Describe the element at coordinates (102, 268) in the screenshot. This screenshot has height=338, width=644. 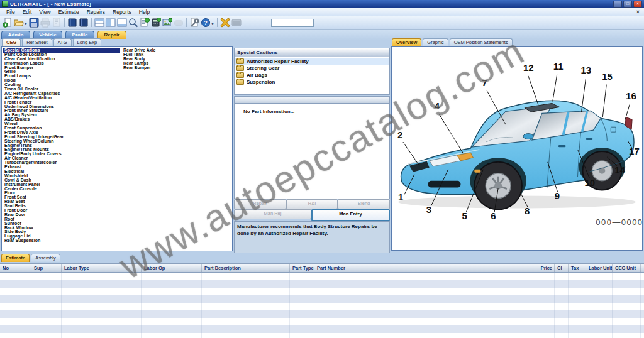
I see `column-header-labor-type: Labor Type` at that location.